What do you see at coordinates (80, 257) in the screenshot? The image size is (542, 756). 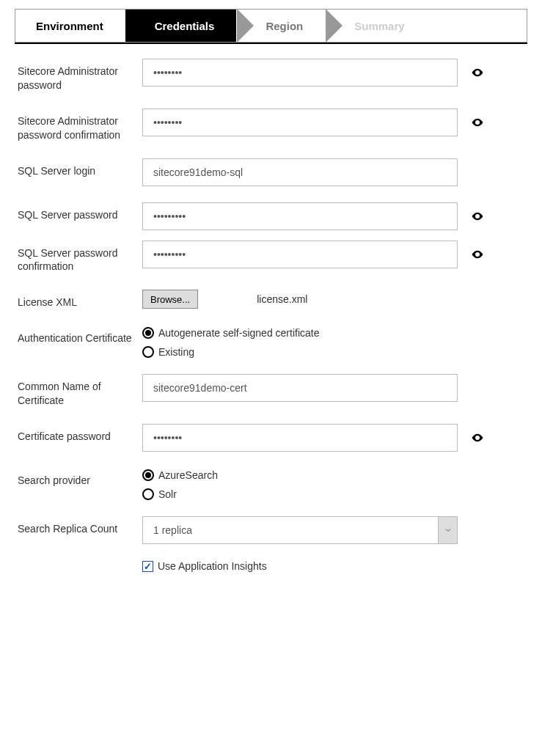 I see `sql-password-confirm-label: SQL Server password confirmation` at bounding box center [80, 257].